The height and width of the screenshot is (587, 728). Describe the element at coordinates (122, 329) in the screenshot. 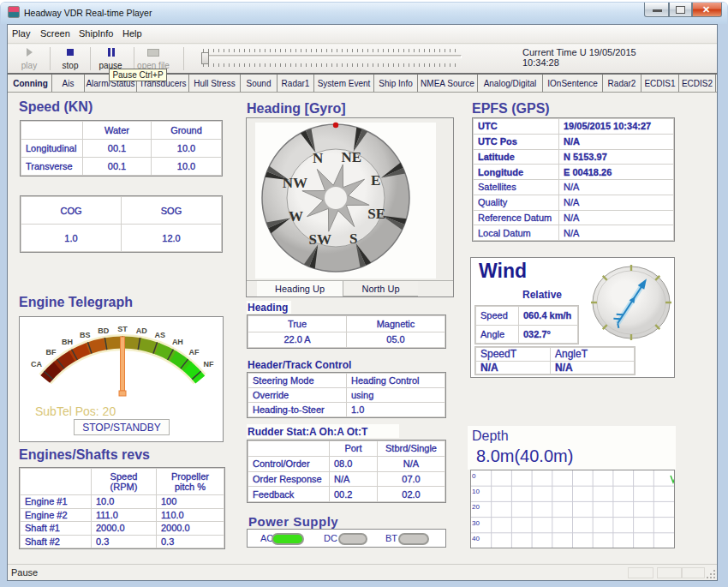

I see `svg-text: ST` at that location.